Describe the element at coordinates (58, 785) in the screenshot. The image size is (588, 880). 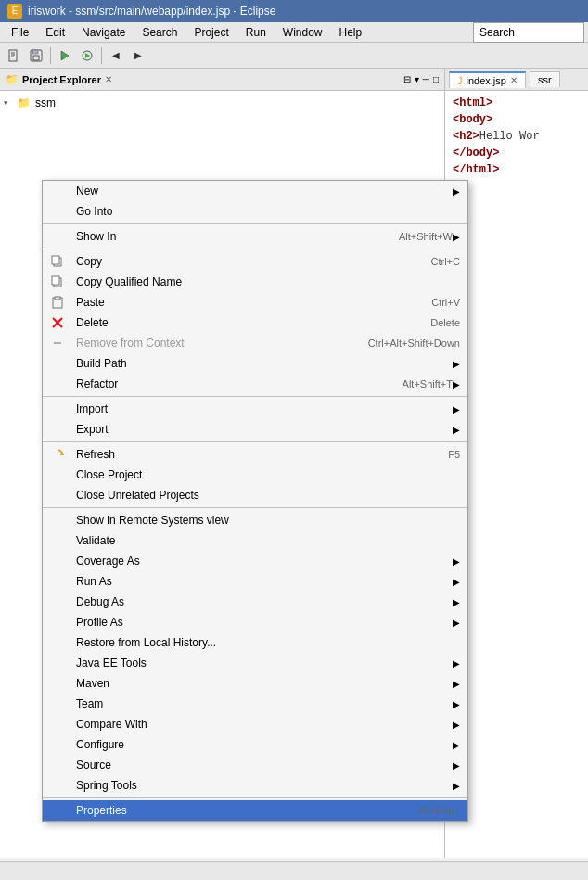
I see `ctx-icon-spring-tools` at that location.